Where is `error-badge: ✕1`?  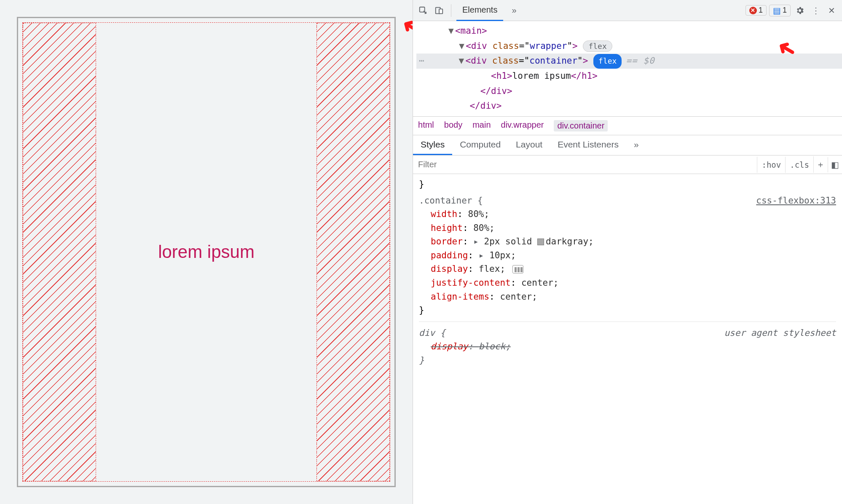 error-badge: ✕1 is located at coordinates (756, 10).